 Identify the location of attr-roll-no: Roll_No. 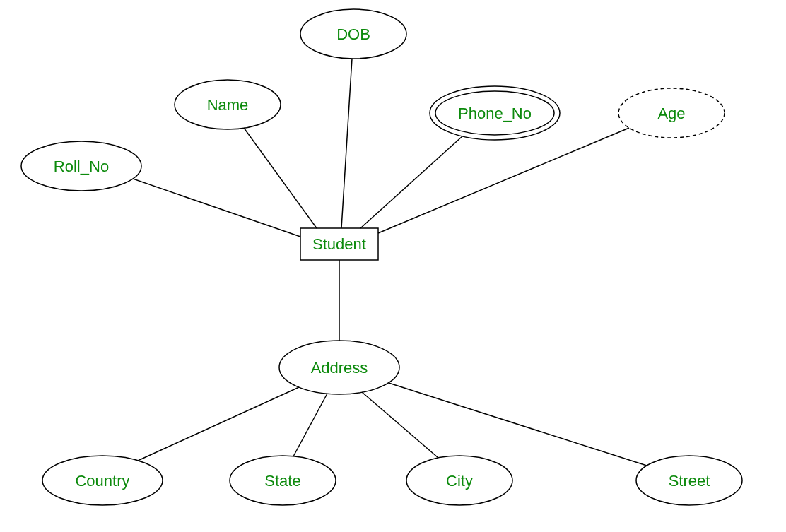
(81, 166).